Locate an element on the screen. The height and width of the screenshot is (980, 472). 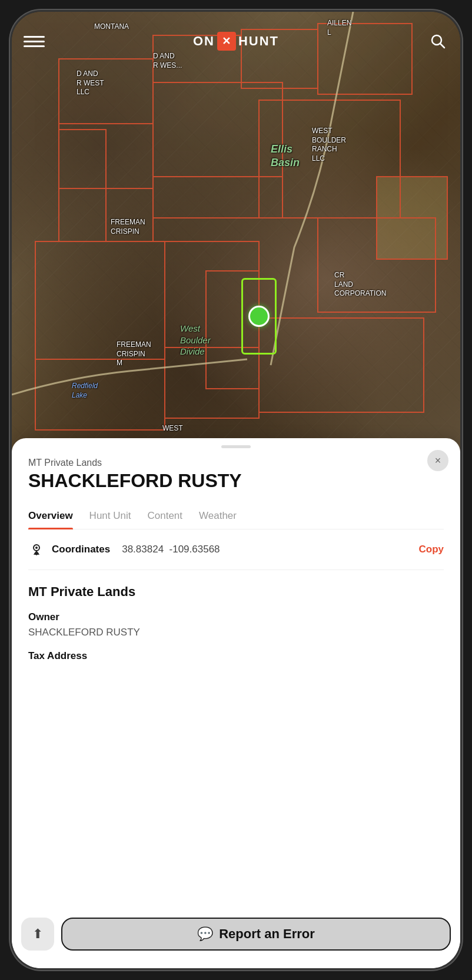
location-pin-icon is located at coordinates (36, 549).